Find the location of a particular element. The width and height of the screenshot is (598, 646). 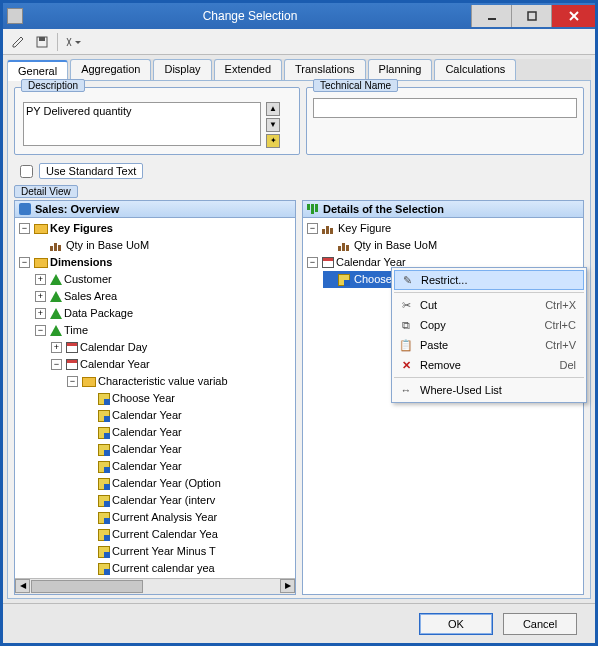

tree-node-label: Choose Year is located at coordinates (144, 398).